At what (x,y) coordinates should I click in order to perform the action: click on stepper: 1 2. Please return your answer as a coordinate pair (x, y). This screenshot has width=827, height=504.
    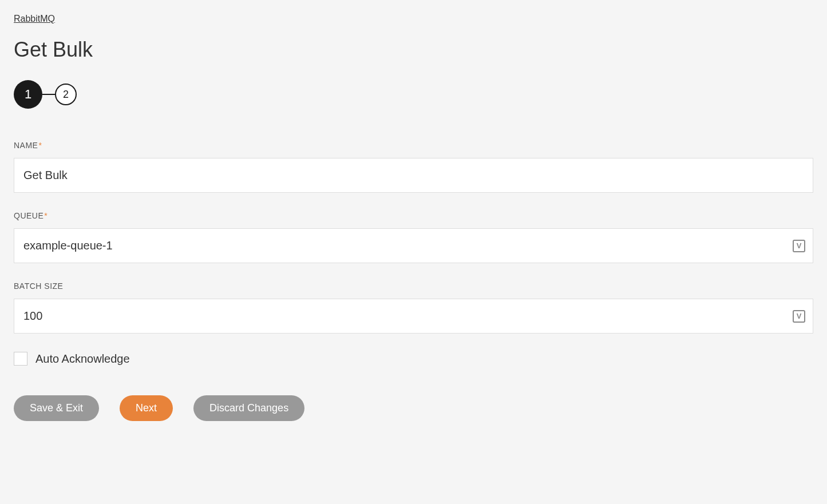
    Looking at the image, I should click on (413, 94).